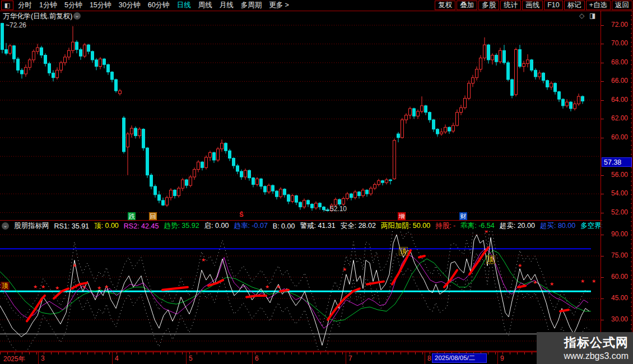 The height and width of the screenshot is (364, 633). What do you see at coordinates (488, 6) in the screenshot?
I see `button-多股: 多股` at bounding box center [488, 6].